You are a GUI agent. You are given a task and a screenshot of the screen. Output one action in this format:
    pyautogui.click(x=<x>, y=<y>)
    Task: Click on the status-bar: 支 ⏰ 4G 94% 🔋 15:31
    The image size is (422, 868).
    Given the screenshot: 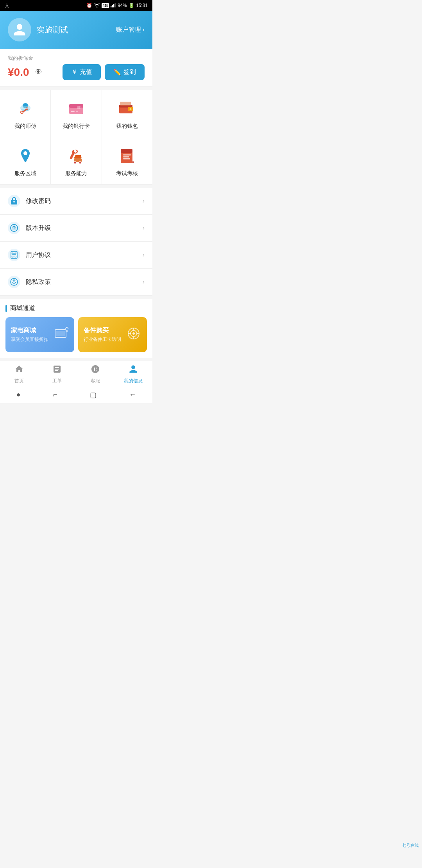 What is the action you would take?
    pyautogui.click(x=76, y=5)
    